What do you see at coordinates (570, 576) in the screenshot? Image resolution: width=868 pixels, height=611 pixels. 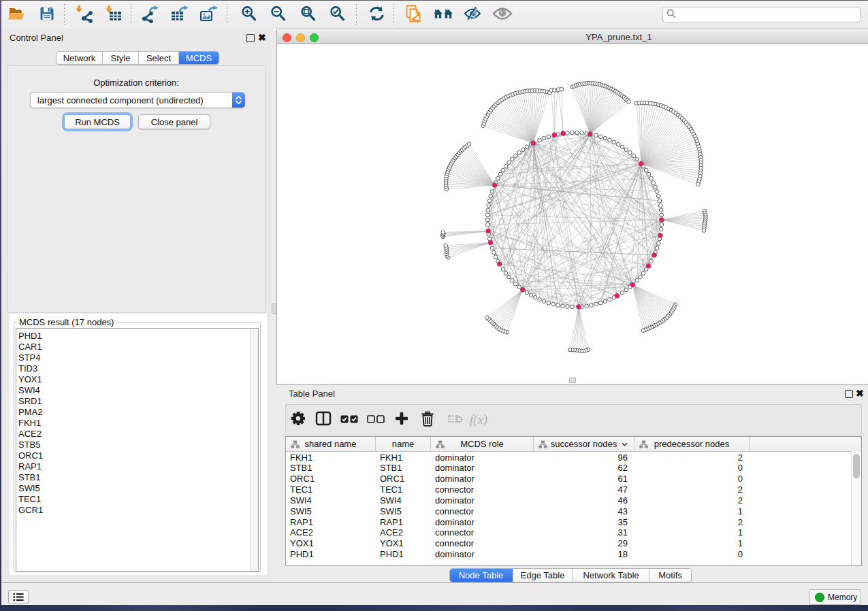 I see `table-panel-tabs: Node TableEdge TableNetwork TableMotifs` at bounding box center [570, 576].